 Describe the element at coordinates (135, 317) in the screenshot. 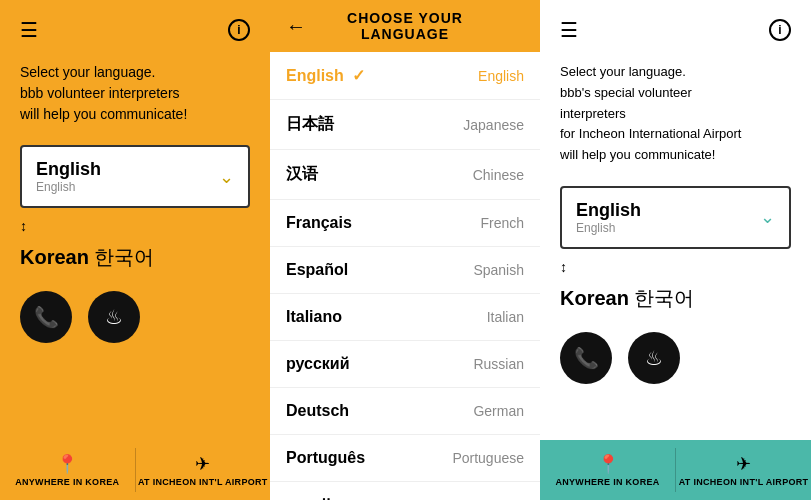

I see `action-buttons: 📞 ♨` at that location.